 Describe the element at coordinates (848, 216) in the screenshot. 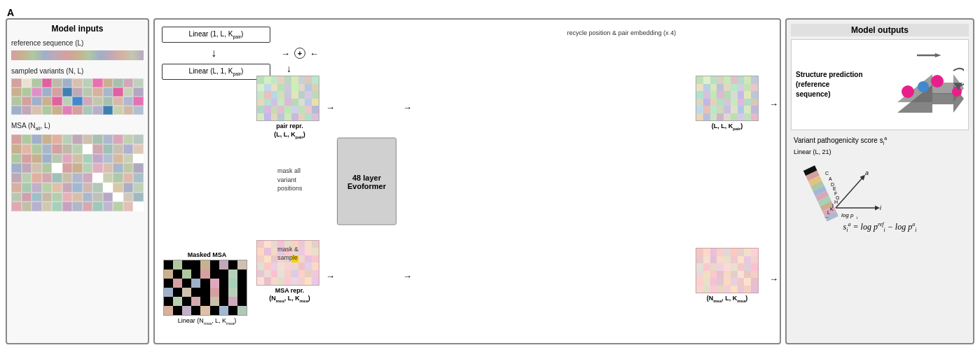

I see `svg-text: log p` at that location.